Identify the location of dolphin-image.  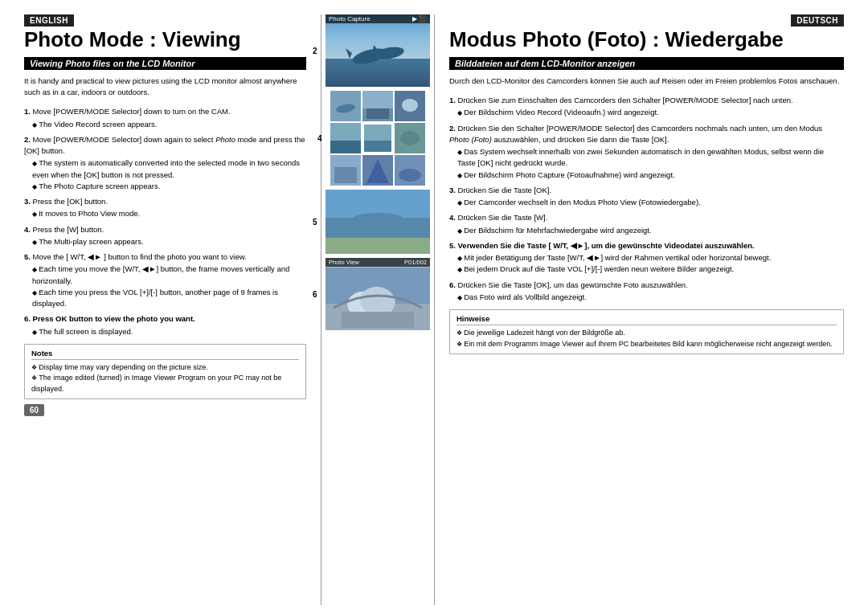
(378, 51).